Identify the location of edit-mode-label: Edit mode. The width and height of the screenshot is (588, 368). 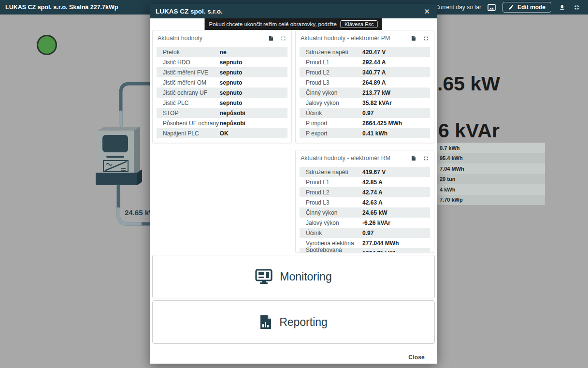
(531, 7).